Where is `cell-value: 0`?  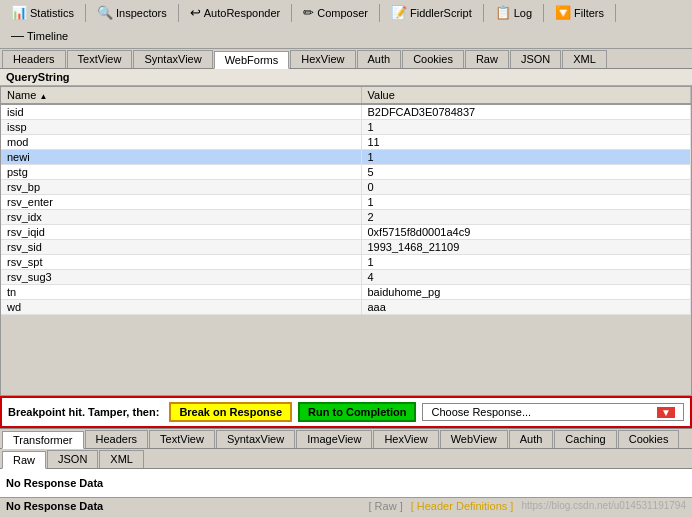
cell-value: 0 is located at coordinates (526, 188).